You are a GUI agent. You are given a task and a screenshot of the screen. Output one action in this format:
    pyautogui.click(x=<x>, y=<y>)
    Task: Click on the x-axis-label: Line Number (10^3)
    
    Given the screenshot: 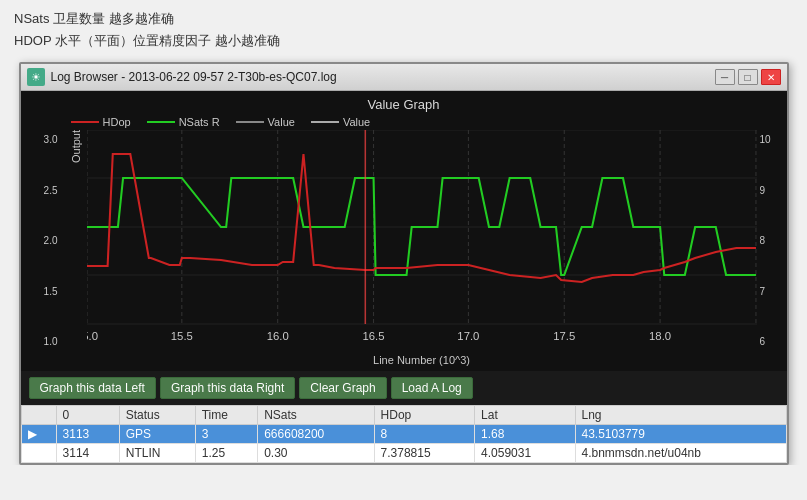 What is the action you would take?
    pyautogui.click(x=422, y=360)
    